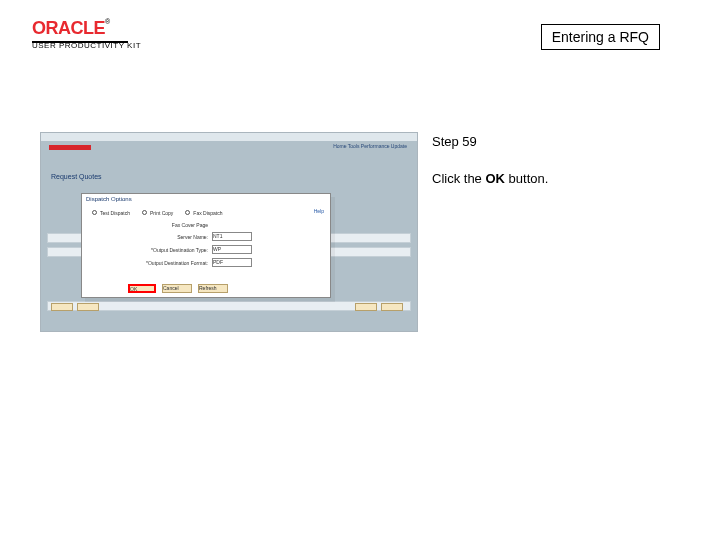 The height and width of the screenshot is (540, 720). I want to click on shot-popup-title: Dispatch Options, so click(206, 199).